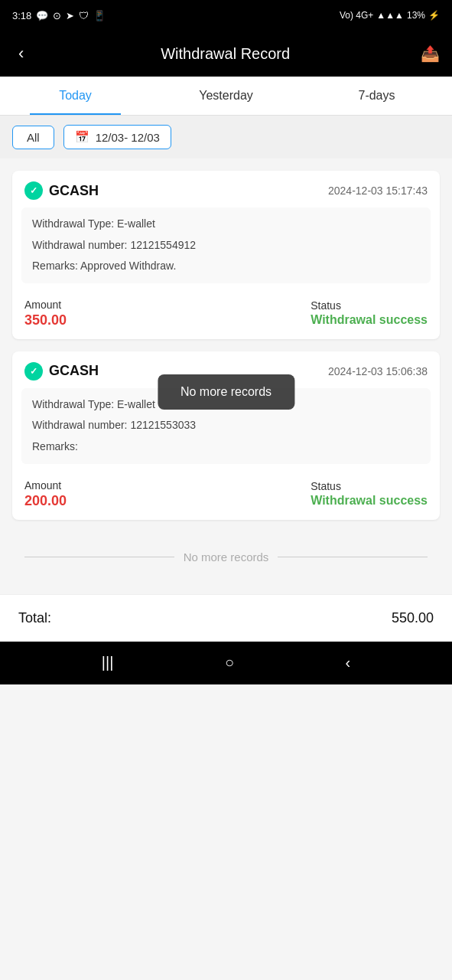 The height and width of the screenshot is (980, 452). What do you see at coordinates (226, 54) in the screenshot?
I see `header: ‹ Withdrawal Record 📤` at bounding box center [226, 54].